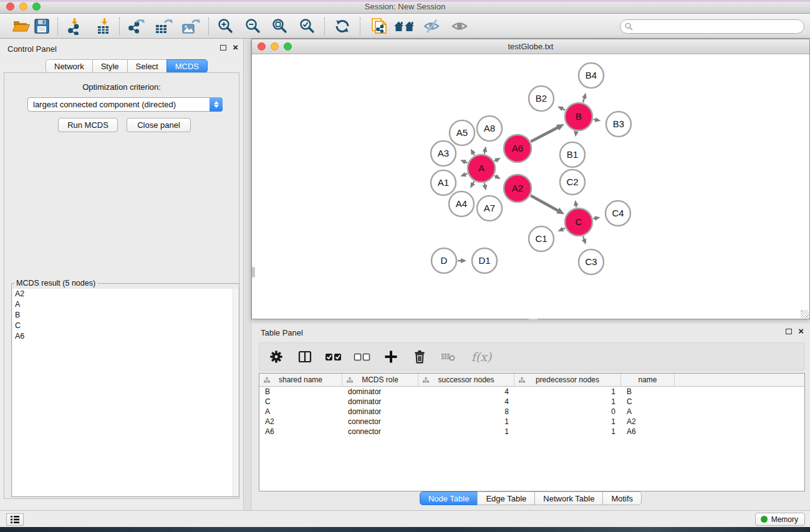 The image size is (810, 532). I want to click on list-icon, so click(15, 520).